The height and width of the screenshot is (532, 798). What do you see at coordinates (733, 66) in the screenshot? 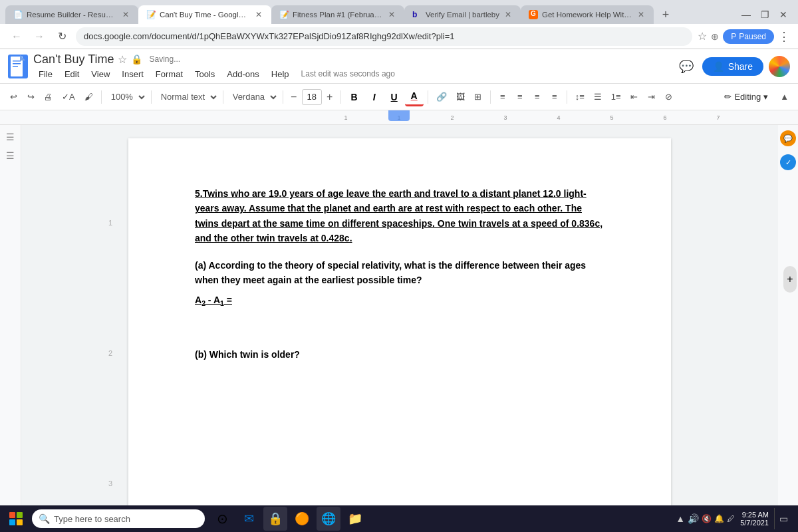
I see `share-button: 👤 Share` at bounding box center [733, 66].